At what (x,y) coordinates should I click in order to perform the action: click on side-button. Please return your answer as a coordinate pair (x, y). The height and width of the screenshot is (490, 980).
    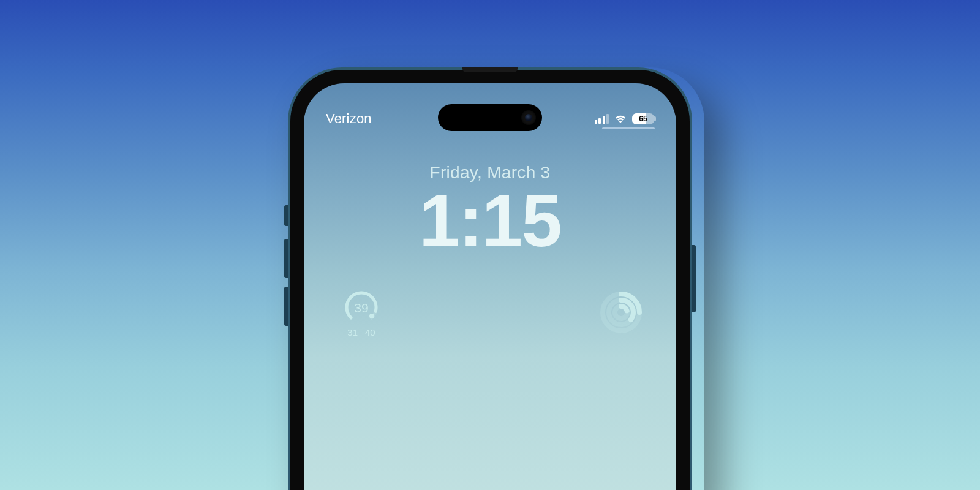
    Looking at the image, I should click on (694, 279).